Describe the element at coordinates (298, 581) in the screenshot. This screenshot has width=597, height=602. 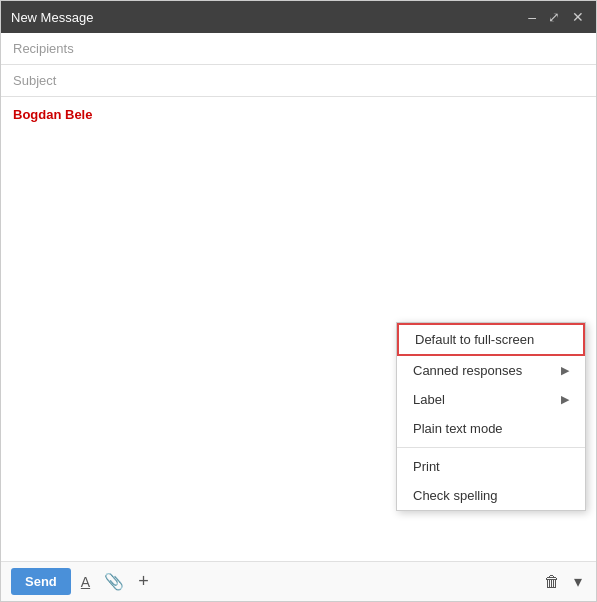
I see `toolbar: Send A 📎 + 🗑 ▾` at that location.